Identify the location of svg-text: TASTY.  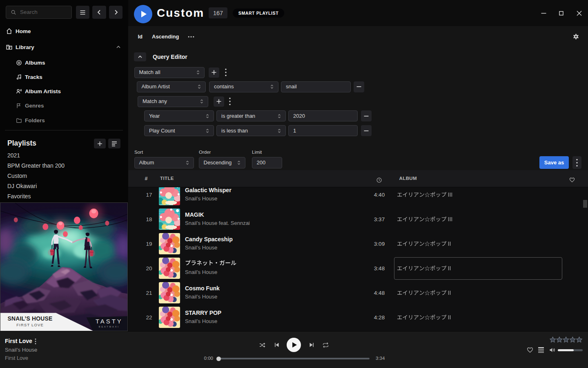
(109, 321).